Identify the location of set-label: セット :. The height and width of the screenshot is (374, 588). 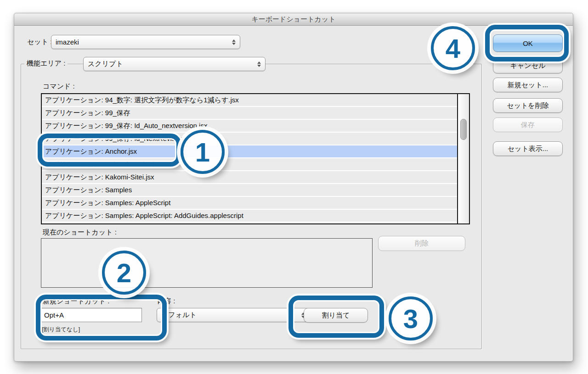
(40, 42).